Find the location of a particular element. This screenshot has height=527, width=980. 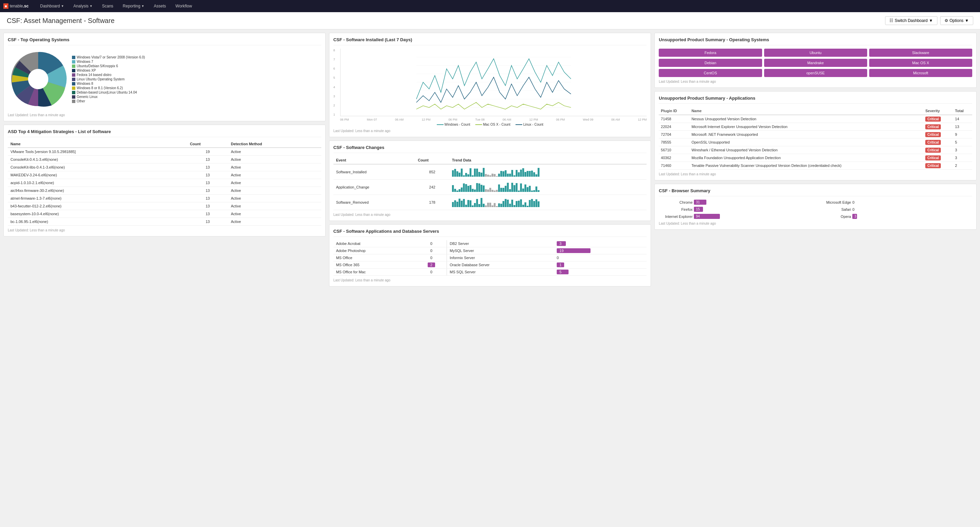

table-row: 22024 Microsoft Internet Explorer Unsupp… is located at coordinates (816, 127).